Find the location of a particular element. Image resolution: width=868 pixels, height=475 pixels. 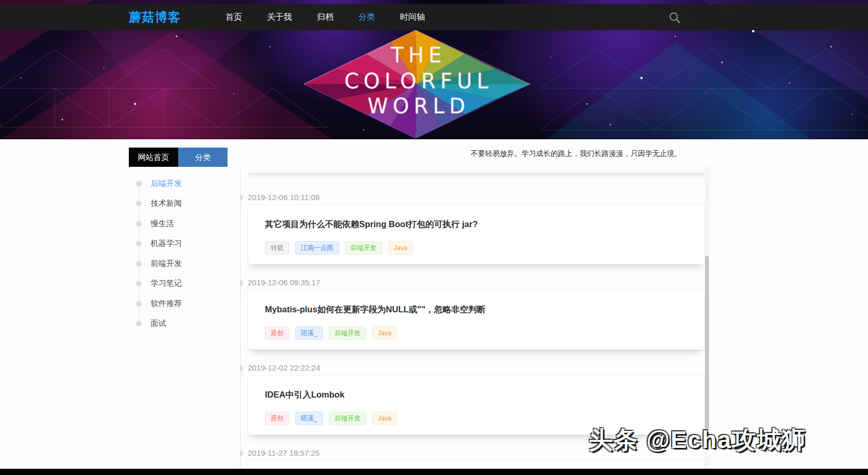

category-sidebar: 后端开发技术新闻慢生活机器学习前端开发学习笔记软件推荐面试 is located at coordinates (184, 318).